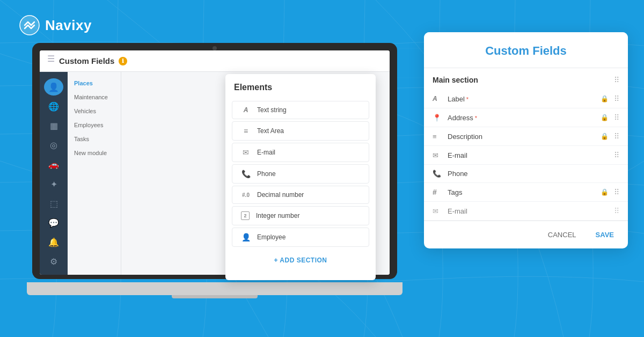 Image resolution: width=644 pixels, height=337 pixels. Describe the element at coordinates (246, 152) in the screenshot. I see `email-icon: ✉` at that location.